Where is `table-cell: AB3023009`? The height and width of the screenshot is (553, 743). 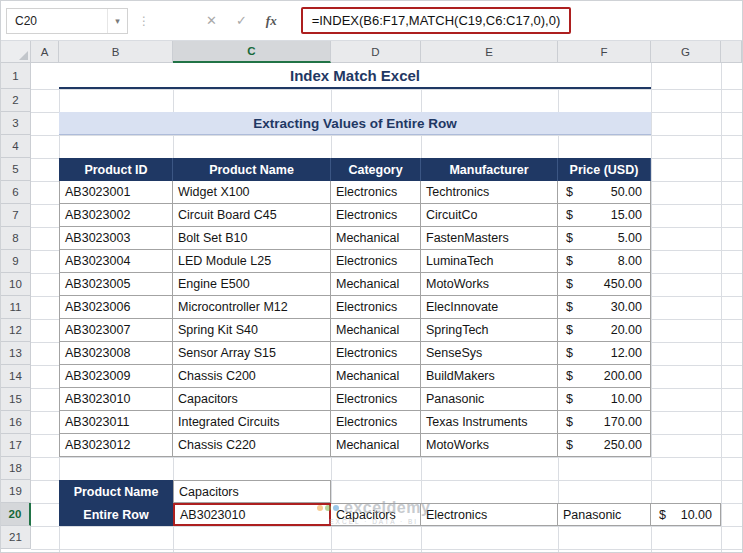 table-cell: AB3023009 is located at coordinates (116, 376).